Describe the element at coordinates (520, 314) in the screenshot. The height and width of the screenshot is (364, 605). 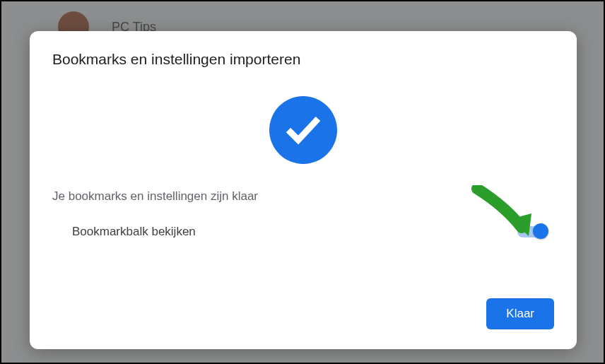
I see `dialog-actions: Klaar` at that location.